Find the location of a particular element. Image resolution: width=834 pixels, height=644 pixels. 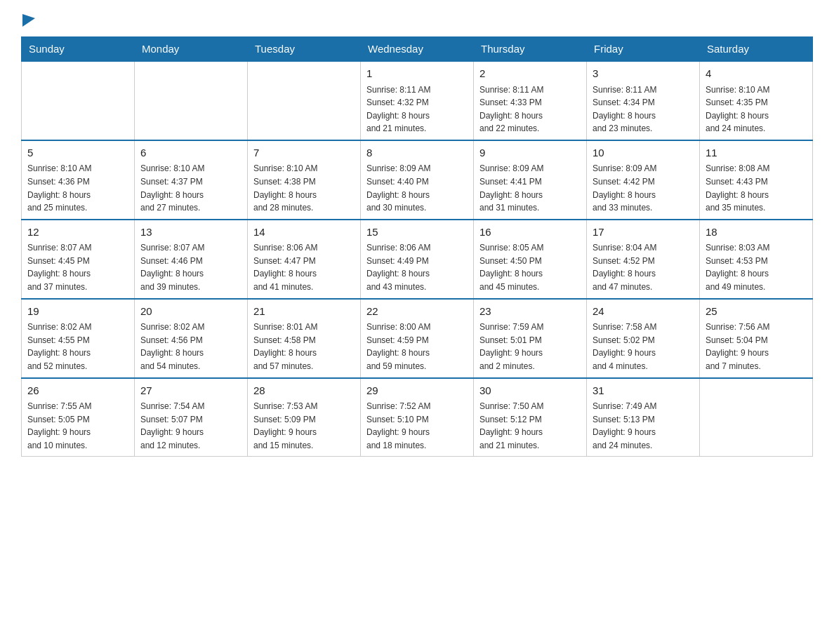

day-number: 18 is located at coordinates (756, 233).